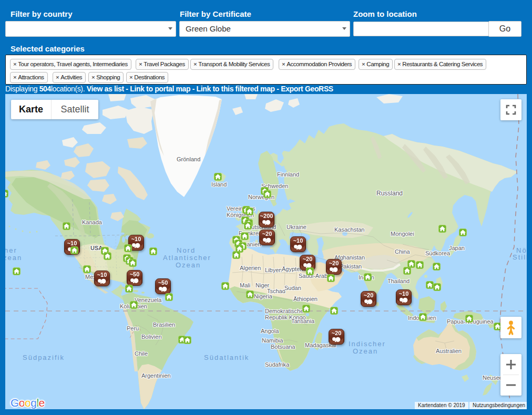 This screenshot has height=415, width=532. What do you see at coordinates (106, 256) in the screenshot?
I see `svg-text: 1` at bounding box center [106, 256].